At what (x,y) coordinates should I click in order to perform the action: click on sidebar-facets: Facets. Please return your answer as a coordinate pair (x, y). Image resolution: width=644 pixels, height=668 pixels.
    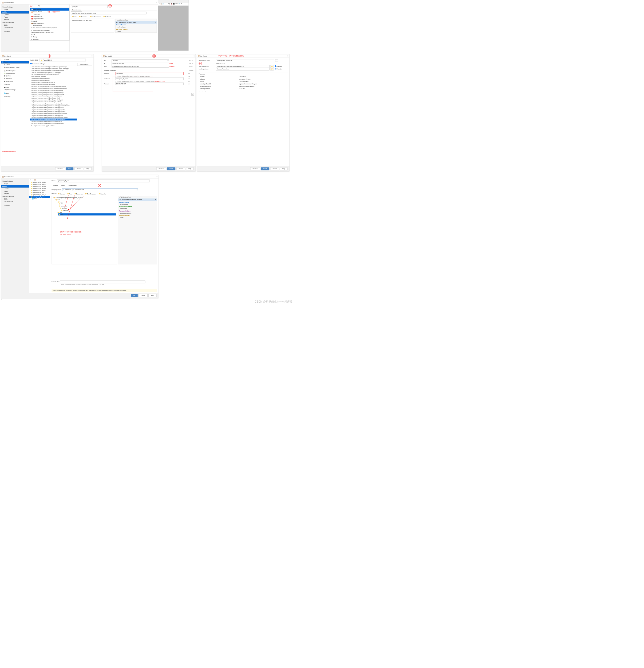
    Looking at the image, I should click on (15, 17).